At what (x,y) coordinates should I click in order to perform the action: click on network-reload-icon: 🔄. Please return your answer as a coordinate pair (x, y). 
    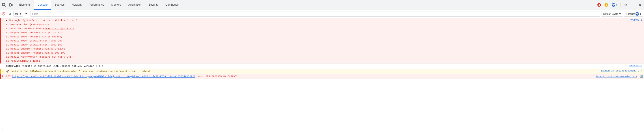
    Looking at the image, I should click on (642, 76).